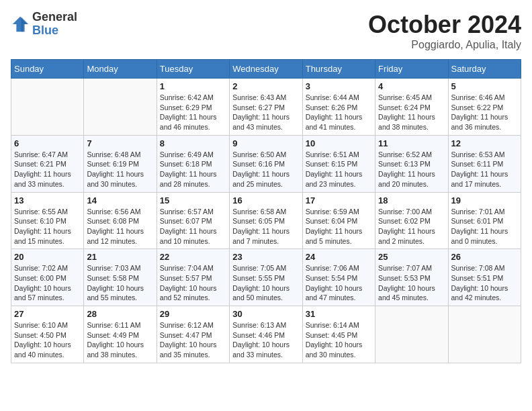 The height and width of the screenshot is (411, 532). Describe the element at coordinates (411, 200) in the screenshot. I see `day-number: 18` at that location.